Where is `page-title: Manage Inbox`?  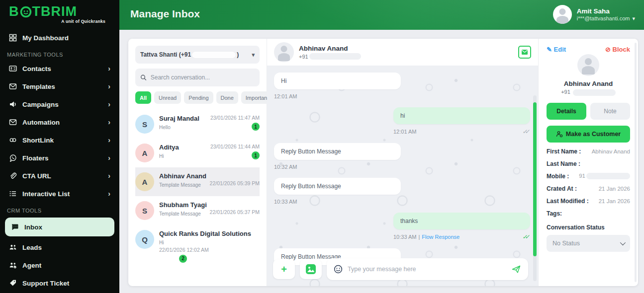 page-title: Manage Inbox is located at coordinates (165, 14).